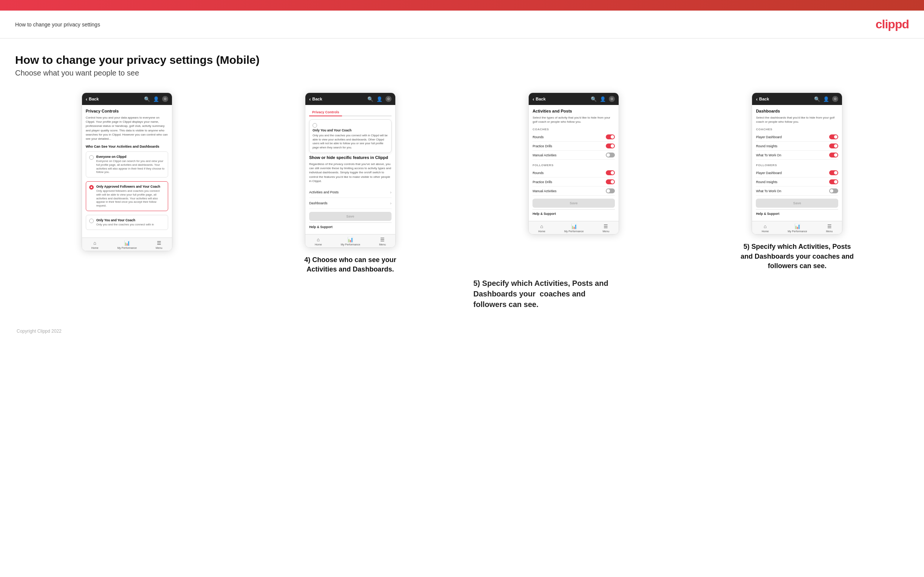  I want to click on save-button-3: Save, so click(573, 203).